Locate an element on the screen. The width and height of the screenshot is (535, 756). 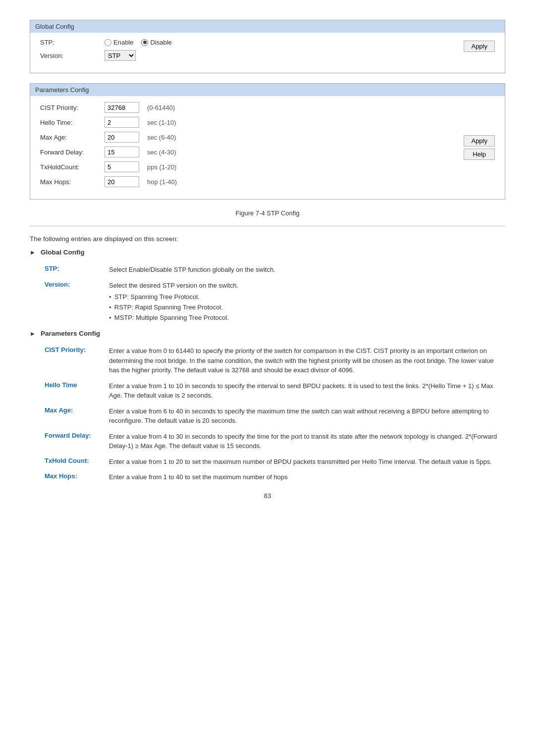
cist-priority-input is located at coordinates (122, 107).